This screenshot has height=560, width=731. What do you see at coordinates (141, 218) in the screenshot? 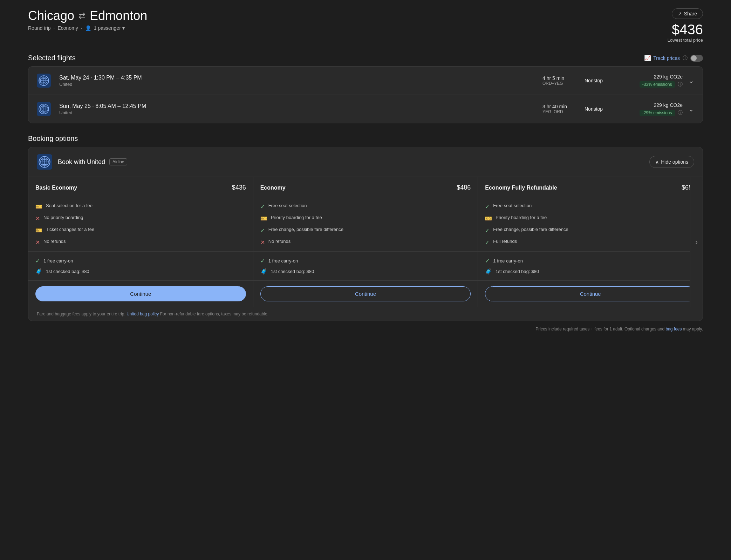
I see `feature-item: ✕ No priority boarding` at bounding box center [141, 218].